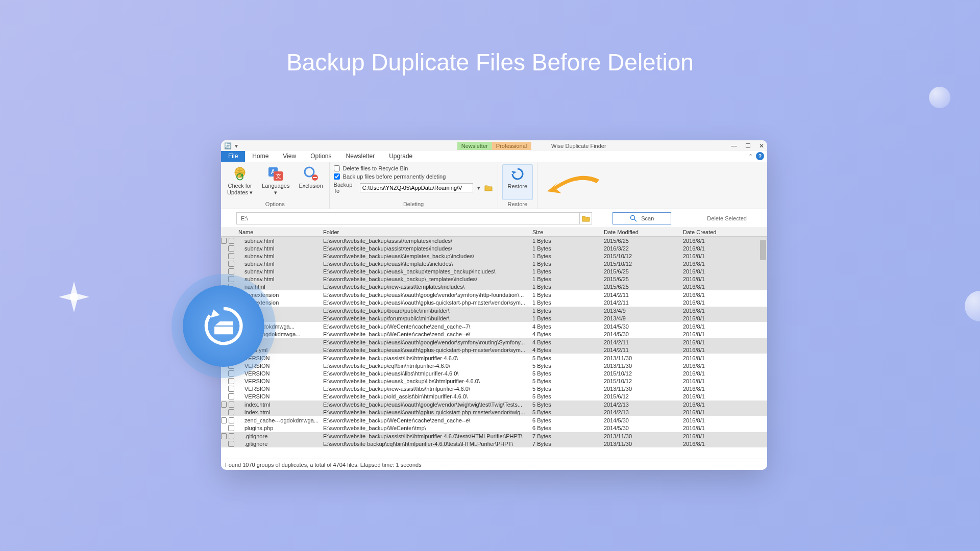  What do you see at coordinates (494, 428) in the screenshot?
I see `table-row: plugins.phpE:\sword\website_backup\WeCen…` at bounding box center [494, 428].